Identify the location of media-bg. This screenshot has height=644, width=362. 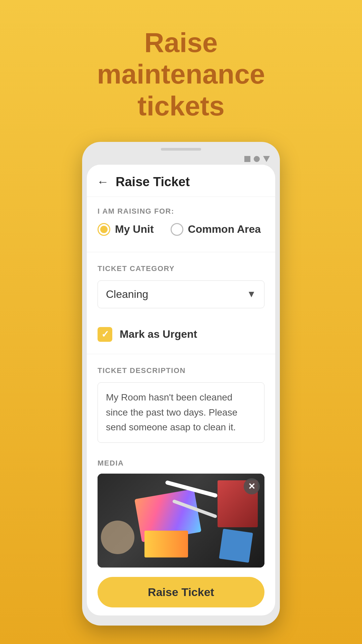
(181, 521).